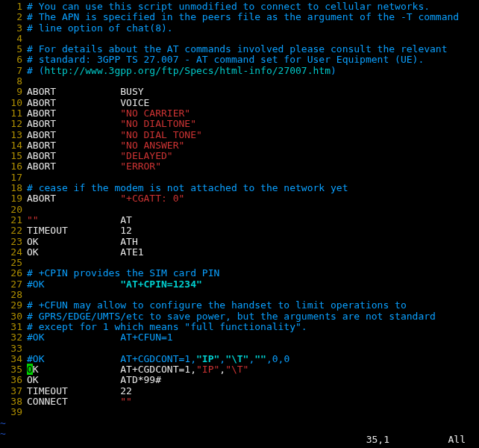 The image size is (479, 448). Describe the element at coordinates (13, 124) in the screenshot. I see `line-number: 12` at that location.